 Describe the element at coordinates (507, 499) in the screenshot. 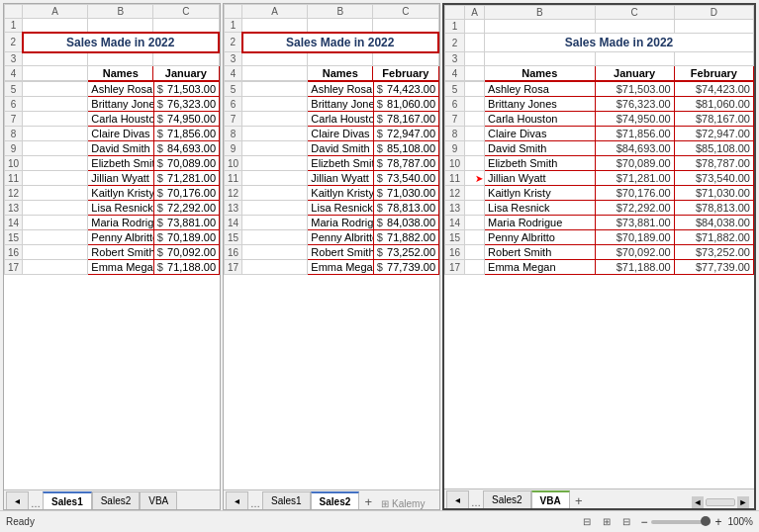

I see `panel3-tab-sales2: Sales2` at that location.